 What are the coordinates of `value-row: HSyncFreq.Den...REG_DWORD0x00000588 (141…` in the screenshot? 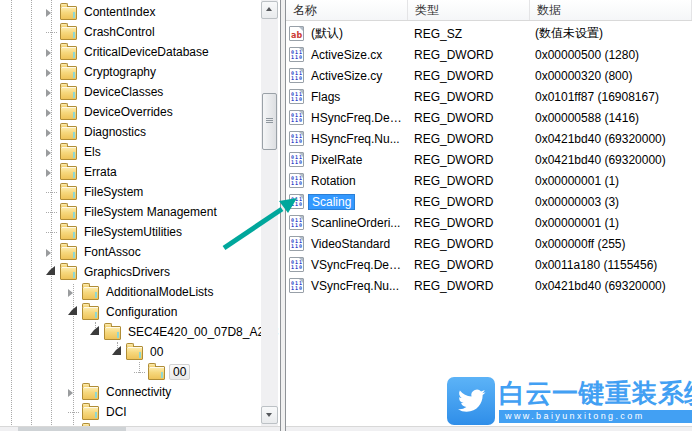 It's located at (489, 118).